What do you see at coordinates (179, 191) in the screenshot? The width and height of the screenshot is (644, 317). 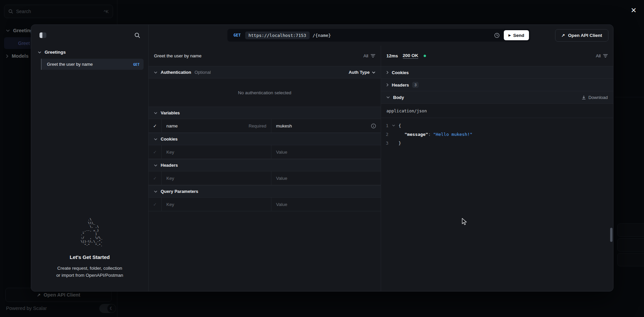 I see `query-parameters-title: Query Parameters` at bounding box center [179, 191].